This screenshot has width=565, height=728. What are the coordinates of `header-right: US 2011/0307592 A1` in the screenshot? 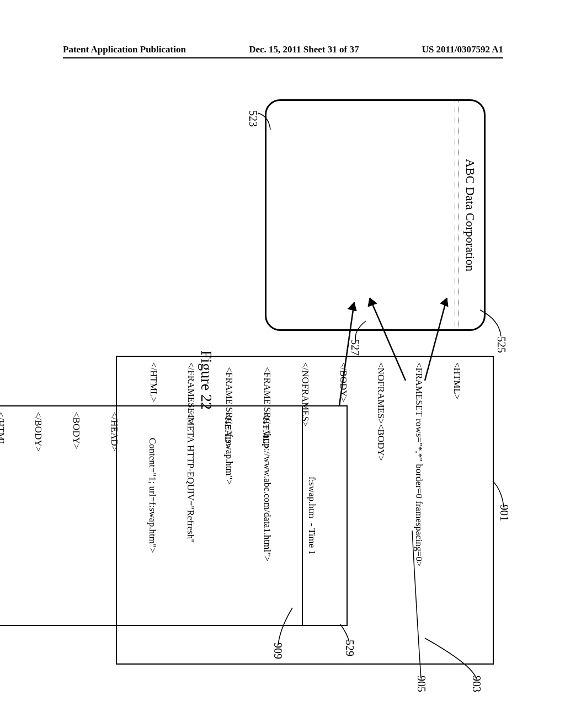 It's located at (462, 50).